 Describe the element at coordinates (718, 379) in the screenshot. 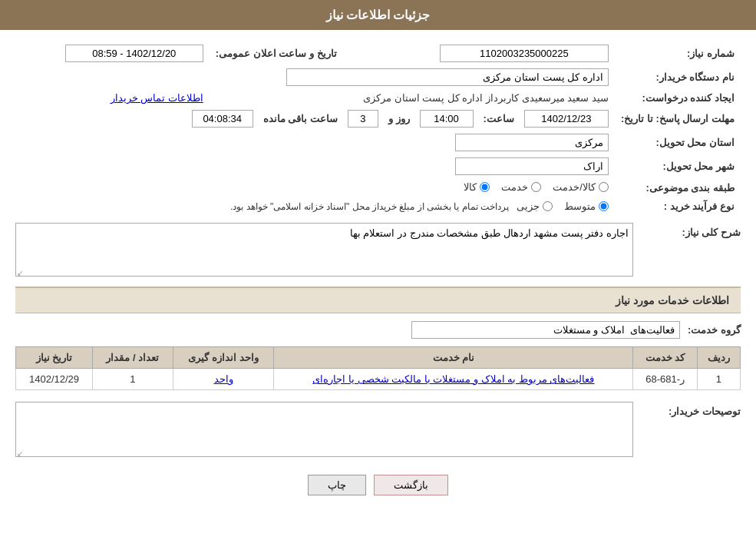

I see `cell-row-num: 1` at that location.